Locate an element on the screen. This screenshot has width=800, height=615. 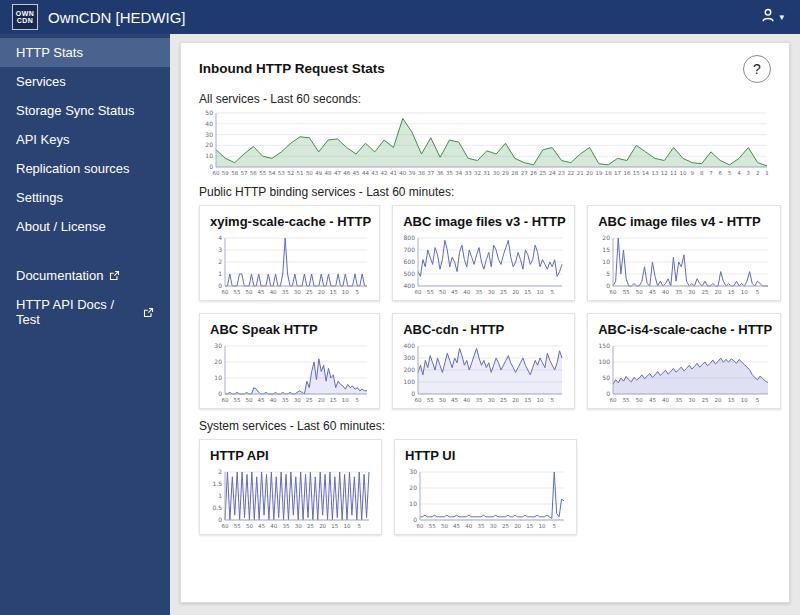
sidebar-item-http-stats: HTTP Stats is located at coordinates (85, 52).